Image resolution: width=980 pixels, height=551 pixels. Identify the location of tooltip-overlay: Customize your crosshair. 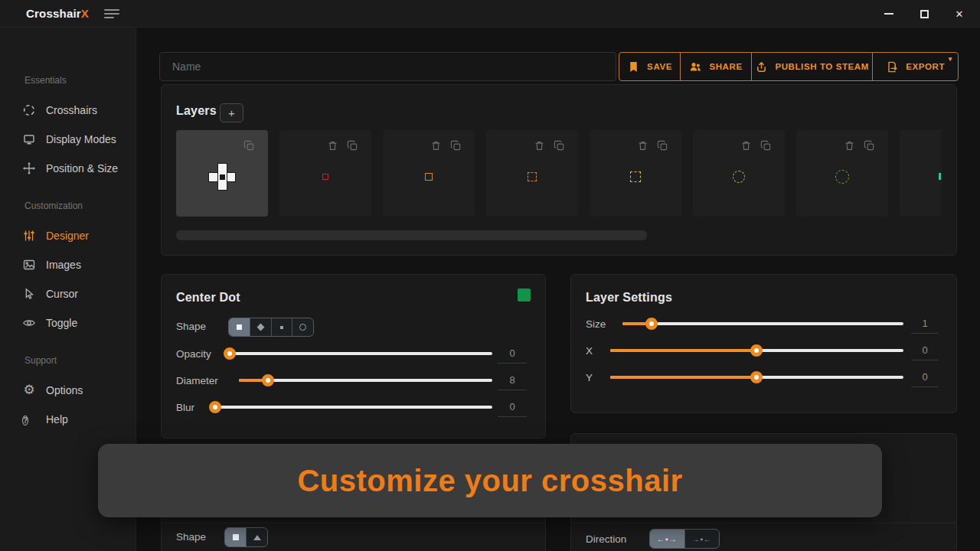
(490, 481).